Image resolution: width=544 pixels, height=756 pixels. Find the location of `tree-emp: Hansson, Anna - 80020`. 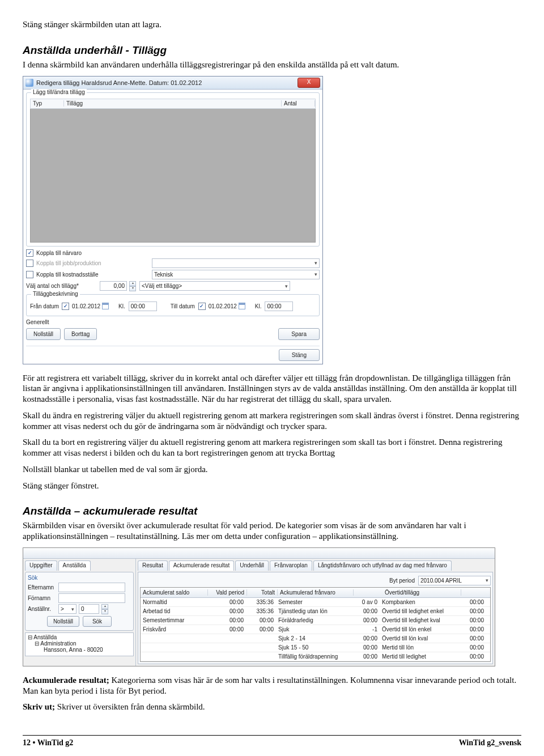

tree-emp: Hansson, Anna - 80020 is located at coordinates (74, 649).